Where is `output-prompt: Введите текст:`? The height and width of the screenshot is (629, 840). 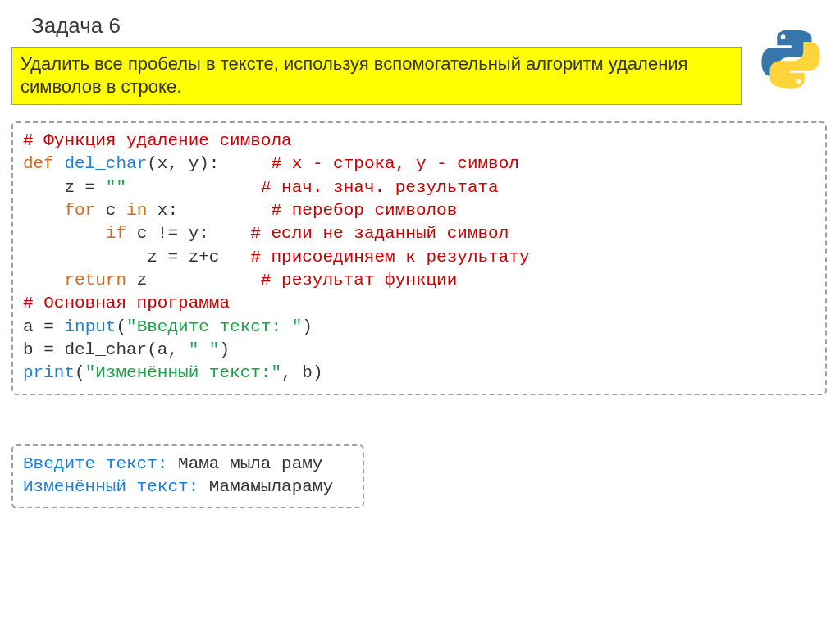
output-prompt: Введите текст: is located at coordinates (100, 464).